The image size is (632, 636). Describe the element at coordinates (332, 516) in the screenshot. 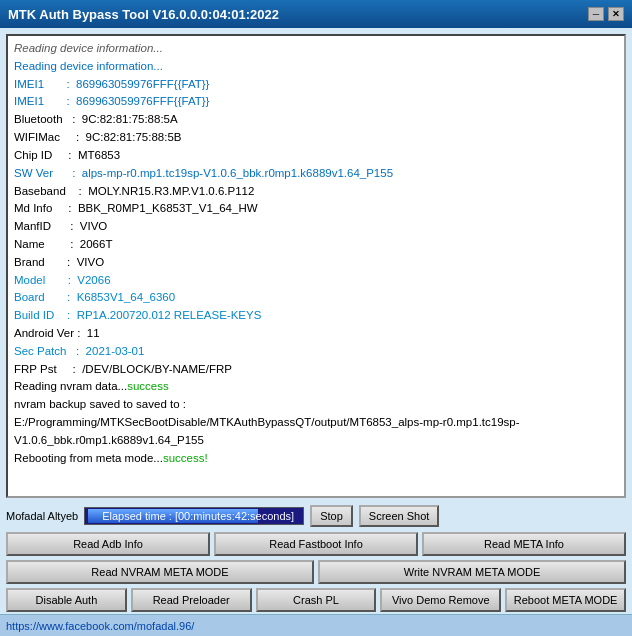

I see `stop-button: Stop` at that location.